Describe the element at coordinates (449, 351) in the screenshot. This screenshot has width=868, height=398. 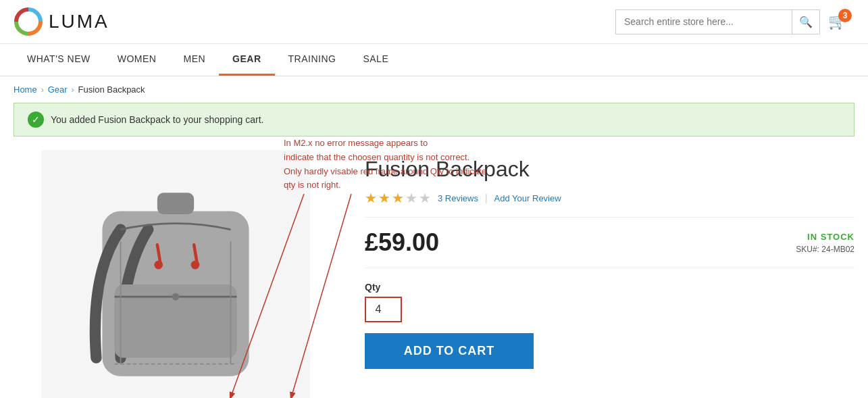
I see `add-to-cart-button: Add to Cart` at that location.